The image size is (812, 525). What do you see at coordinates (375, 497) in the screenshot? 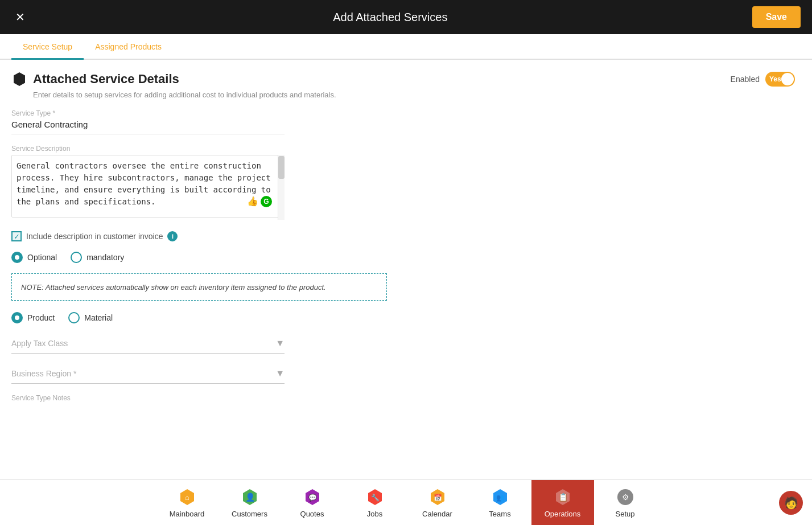
I see `jobs-icon: 🔧` at bounding box center [375, 497].